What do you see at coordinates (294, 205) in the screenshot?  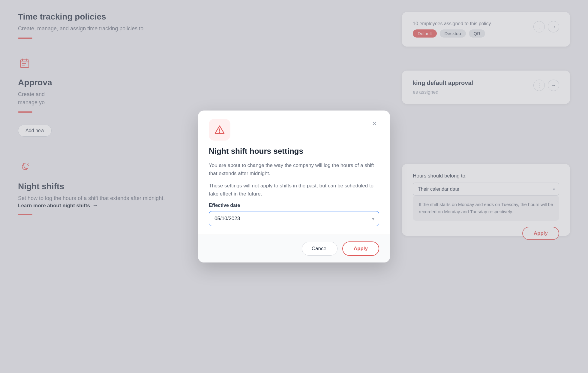 I see `effective-date-label: Effective date` at bounding box center [294, 205].